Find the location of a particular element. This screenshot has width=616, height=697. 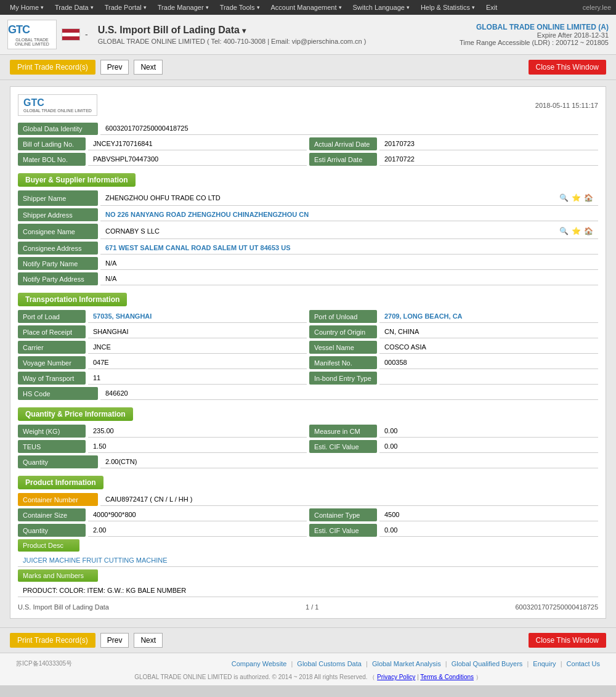

header-info: GLOBAL TRADE ONLINE LIMITED (A) Expire A… is located at coordinates (534, 35).